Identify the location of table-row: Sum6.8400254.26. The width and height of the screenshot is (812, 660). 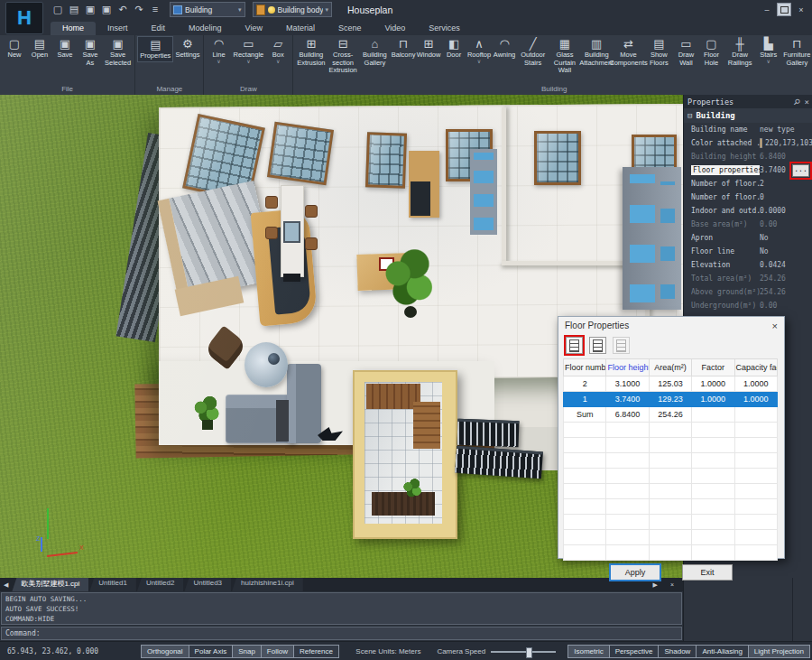
(671, 415).